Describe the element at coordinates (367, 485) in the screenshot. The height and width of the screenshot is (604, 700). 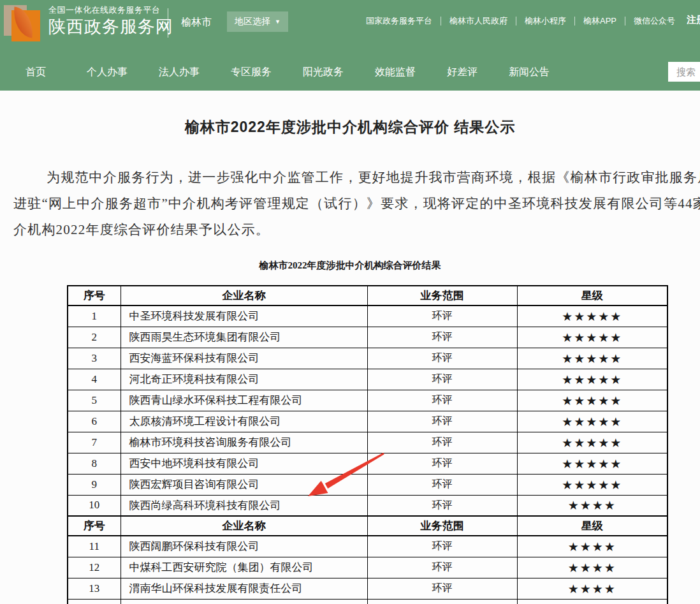
I see `table-row: 9陕西宏辉项目咨询有限公司环评★★★★★` at that location.